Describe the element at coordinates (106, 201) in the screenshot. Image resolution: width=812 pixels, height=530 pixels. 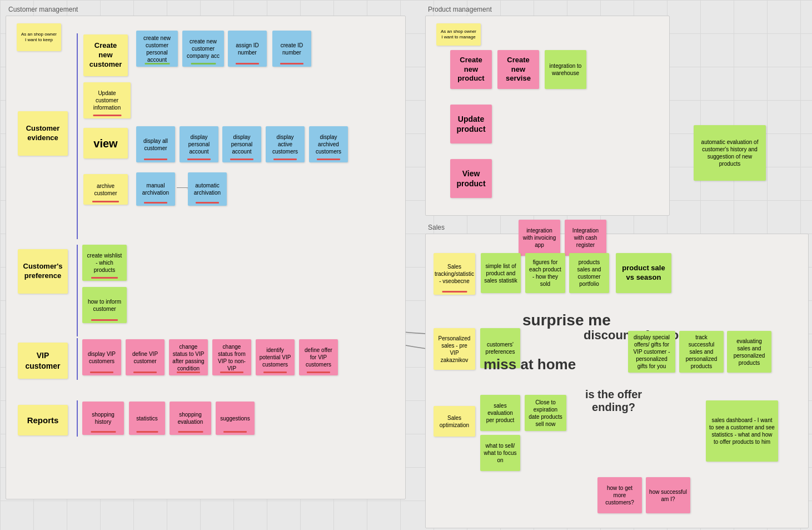
I see `bar-archive-customer` at that location.